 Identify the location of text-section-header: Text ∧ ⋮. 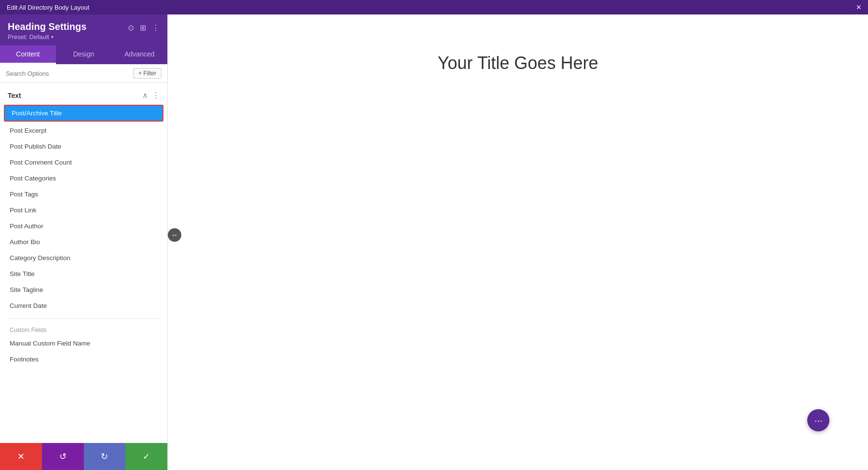
(84, 97).